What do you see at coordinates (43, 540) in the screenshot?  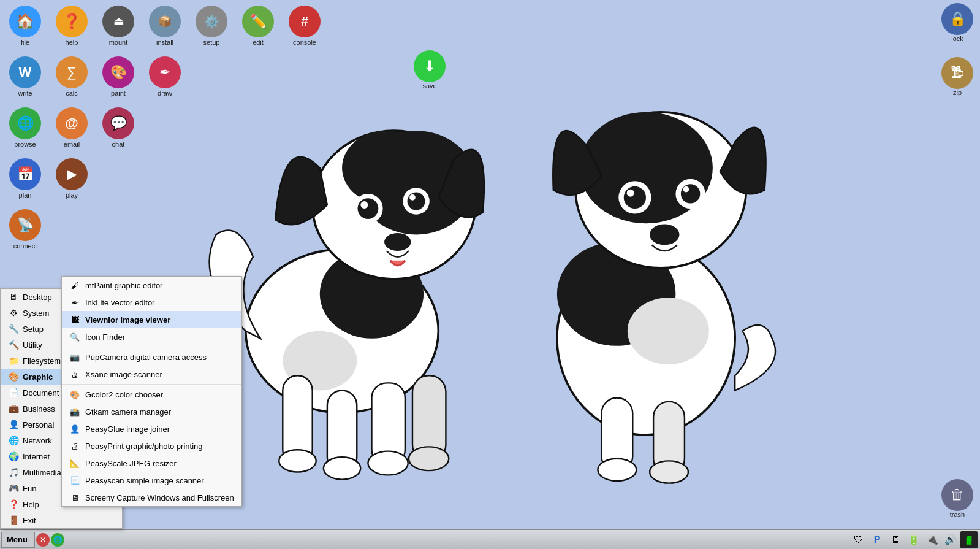 I see `taskbar-x-icon: ✕` at bounding box center [43, 540].